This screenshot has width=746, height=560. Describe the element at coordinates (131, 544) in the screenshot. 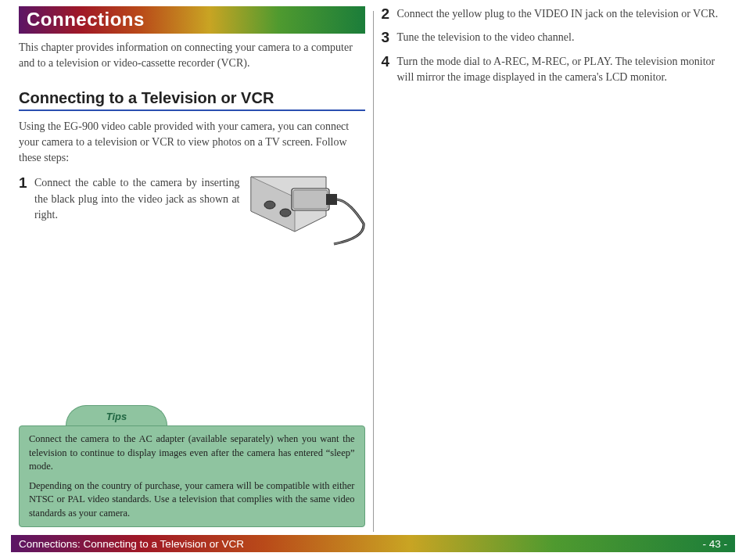

I see `footer-breadcrumb: Connections: Connecting to a Television …` at that location.